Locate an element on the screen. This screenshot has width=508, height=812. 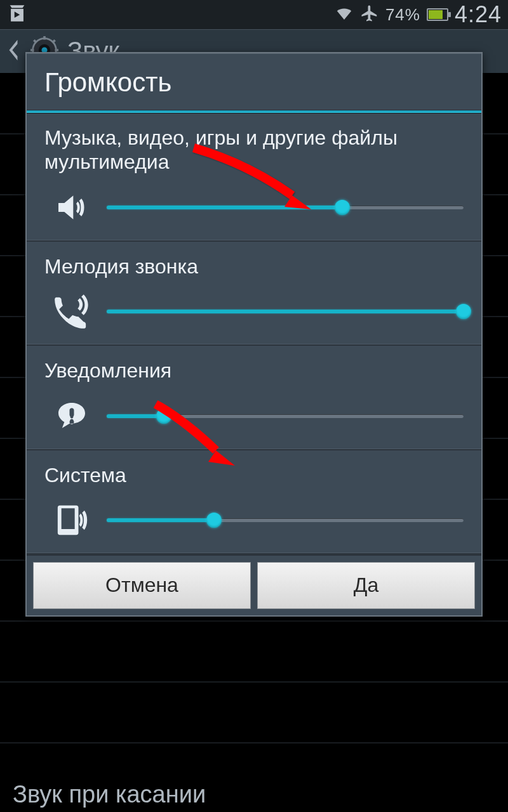
media-volume-section: Музыка, видео, игры и другие файлы мульт… is located at coordinates (254, 178).